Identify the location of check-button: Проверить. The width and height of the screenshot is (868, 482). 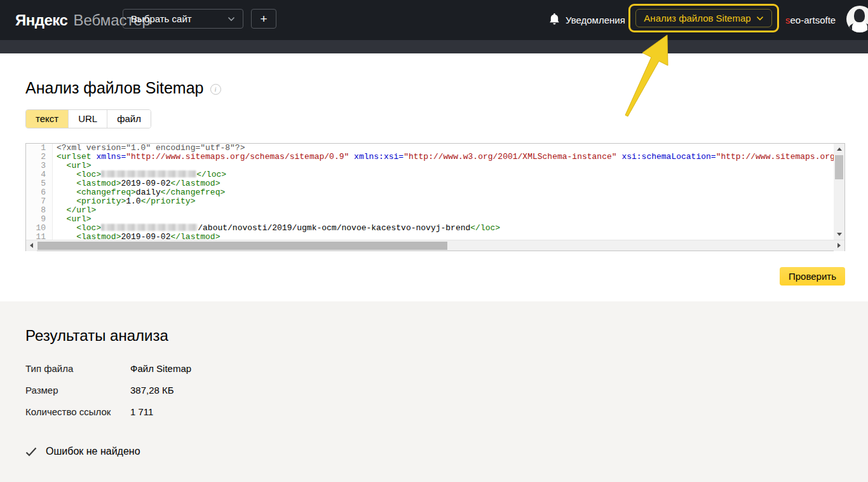
(812, 276).